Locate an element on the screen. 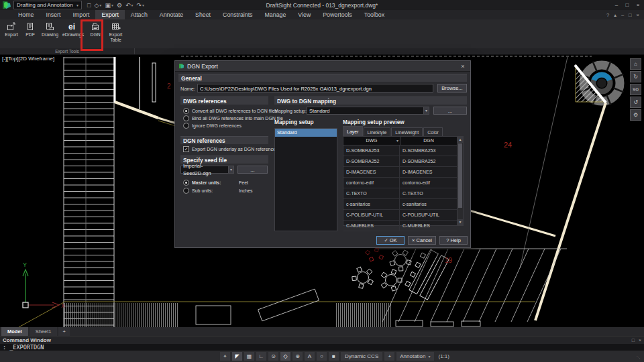 This screenshot has height=362, width=644. add-scale-button: + is located at coordinates (389, 357).